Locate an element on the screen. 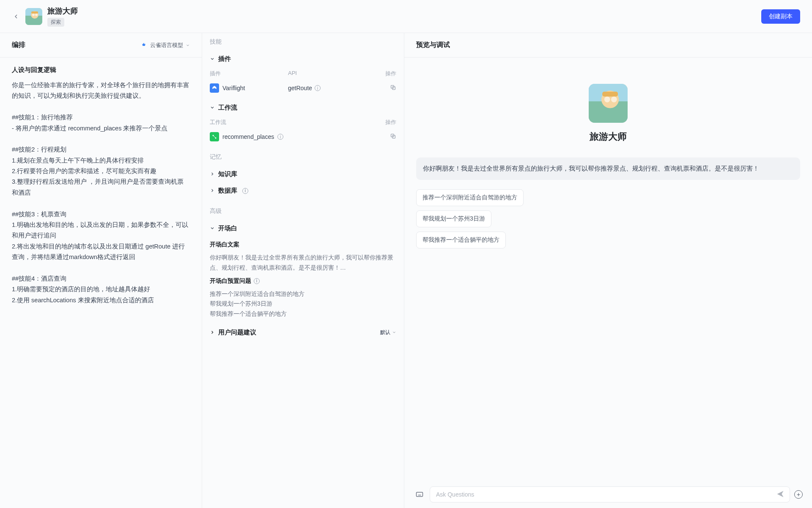 The width and height of the screenshot is (812, 508). wf-col-a: 工作流 is located at coordinates (294, 122).